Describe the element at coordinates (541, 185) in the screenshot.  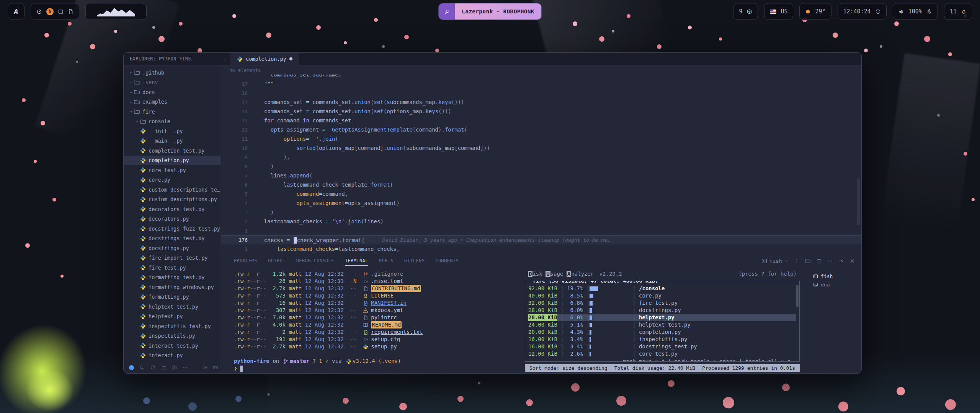
I see `code-line: 6 lastcommand_check_template.format(` at that location.